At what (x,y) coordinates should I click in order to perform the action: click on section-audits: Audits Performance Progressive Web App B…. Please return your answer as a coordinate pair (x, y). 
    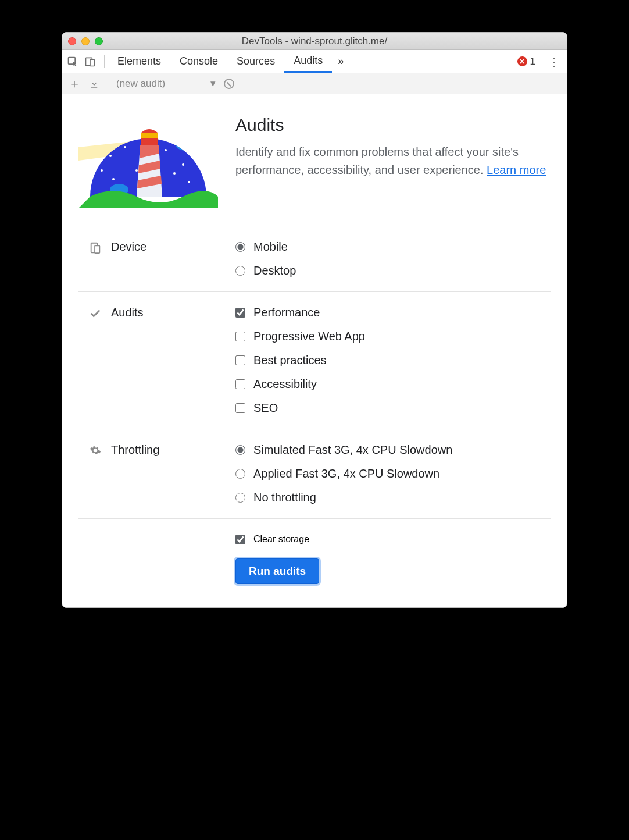
    Looking at the image, I should click on (314, 360).